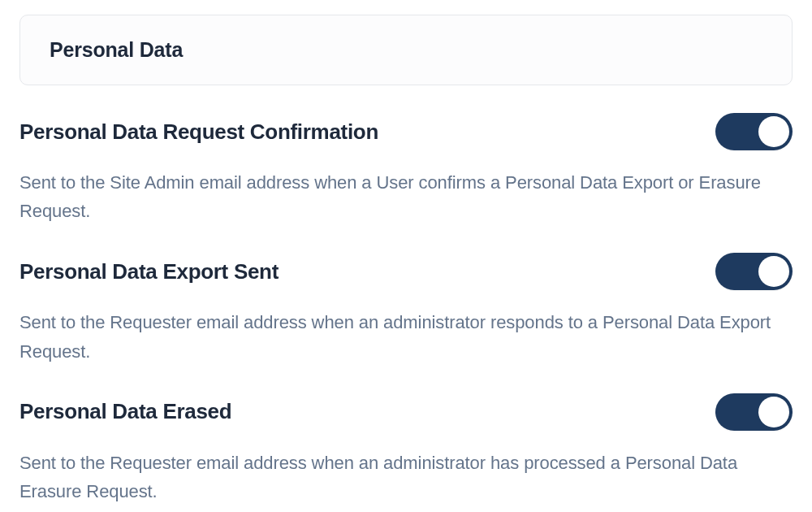 The height and width of the screenshot is (512, 812). I want to click on setting-row: Personal Data Request Confirmation, so click(406, 132).